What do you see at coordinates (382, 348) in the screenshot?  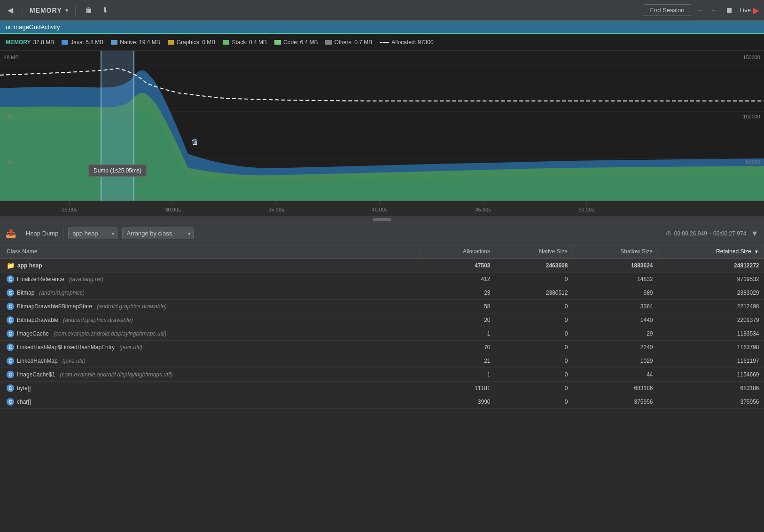 I see `table-row: CLinkedHashMap$LinkedHashMapEntry(java.u…` at bounding box center [382, 348].